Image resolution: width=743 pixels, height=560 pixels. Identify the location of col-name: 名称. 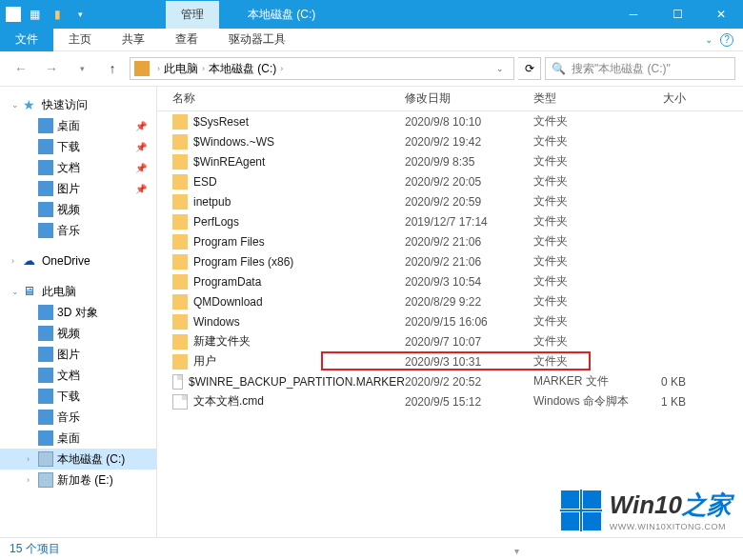
(281, 99).